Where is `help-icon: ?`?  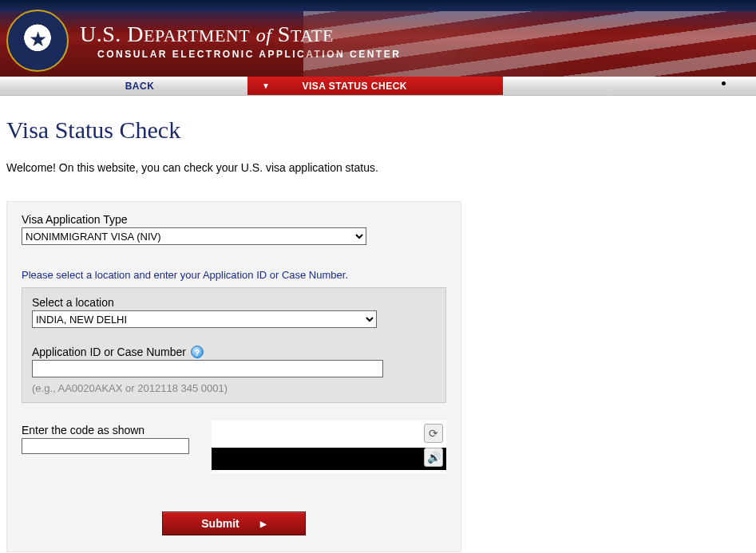 help-icon: ? is located at coordinates (197, 352).